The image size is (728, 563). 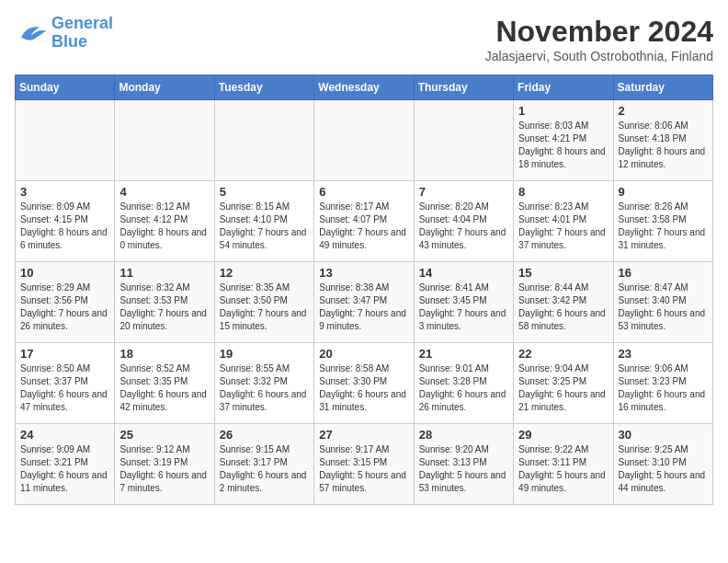 I want to click on day-number: 23, so click(x=664, y=353).